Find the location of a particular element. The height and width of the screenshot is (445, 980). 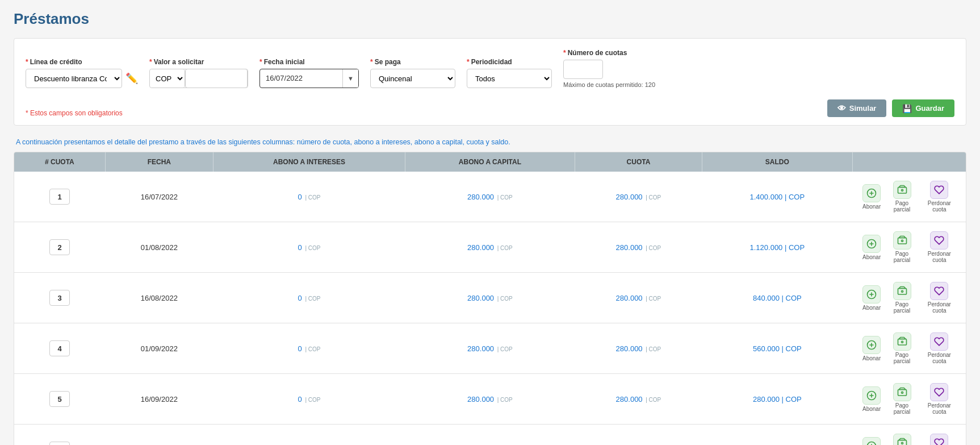

required-note: * Estos campos son obligatorios is located at coordinates (74, 113).